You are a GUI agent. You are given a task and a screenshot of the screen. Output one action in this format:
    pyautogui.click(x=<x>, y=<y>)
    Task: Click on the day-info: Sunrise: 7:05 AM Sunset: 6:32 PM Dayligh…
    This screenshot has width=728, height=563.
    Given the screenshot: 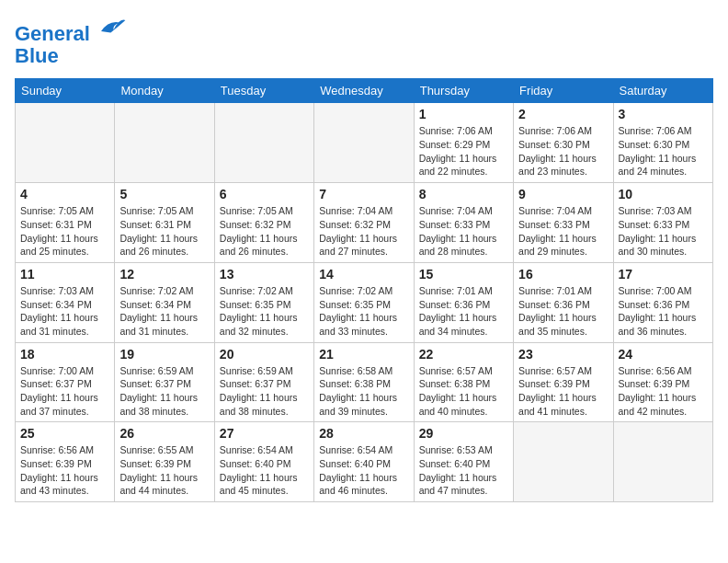 What is the action you would take?
    pyautogui.click(x=265, y=232)
    